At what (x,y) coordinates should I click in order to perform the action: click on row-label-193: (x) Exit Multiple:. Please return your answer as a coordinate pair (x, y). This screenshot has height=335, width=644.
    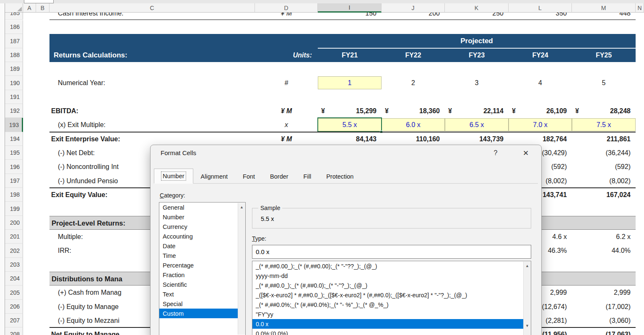
    Looking at the image, I should click on (156, 125).